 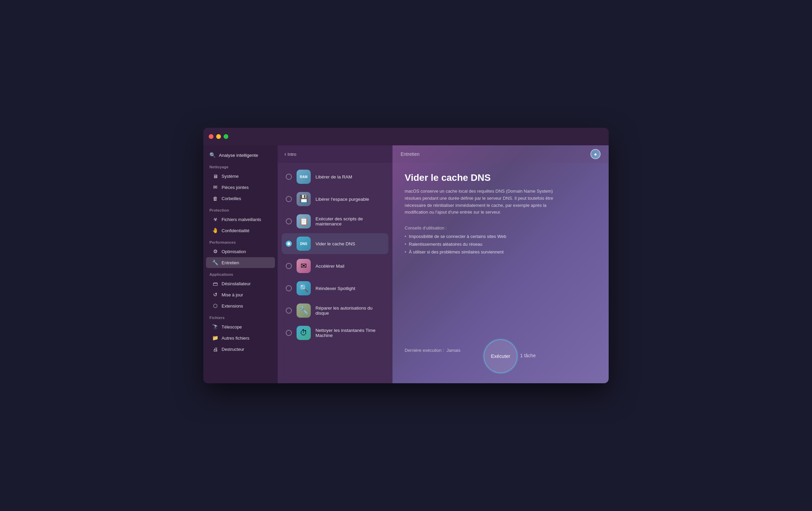 What do you see at coordinates (215, 251) in the screenshot?
I see `optimisation-icon: ⚙` at bounding box center [215, 251].